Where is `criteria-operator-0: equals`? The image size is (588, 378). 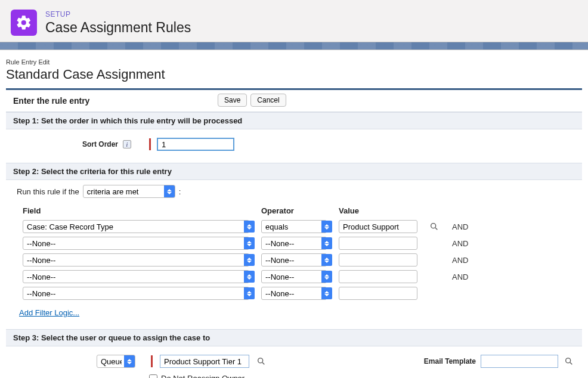
criteria-operator-0: equals is located at coordinates (294, 227).